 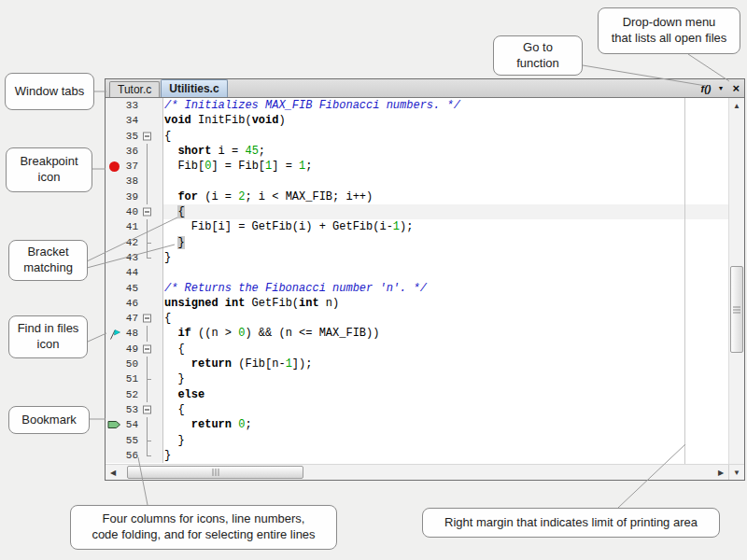 What do you see at coordinates (132, 273) in the screenshot?
I see `line-number: 44` at bounding box center [132, 273].